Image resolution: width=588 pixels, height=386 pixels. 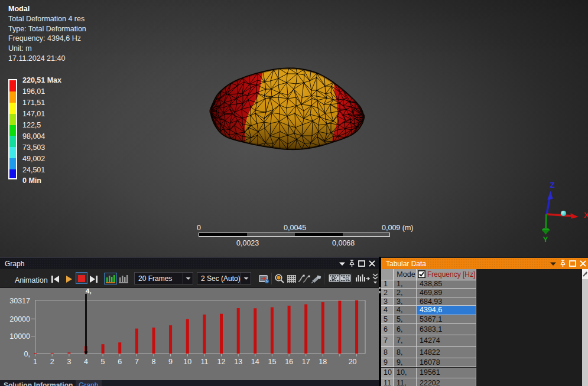 What do you see at coordinates (86, 362) in the screenshot?
I see `svg-text: 4` at bounding box center [86, 362].